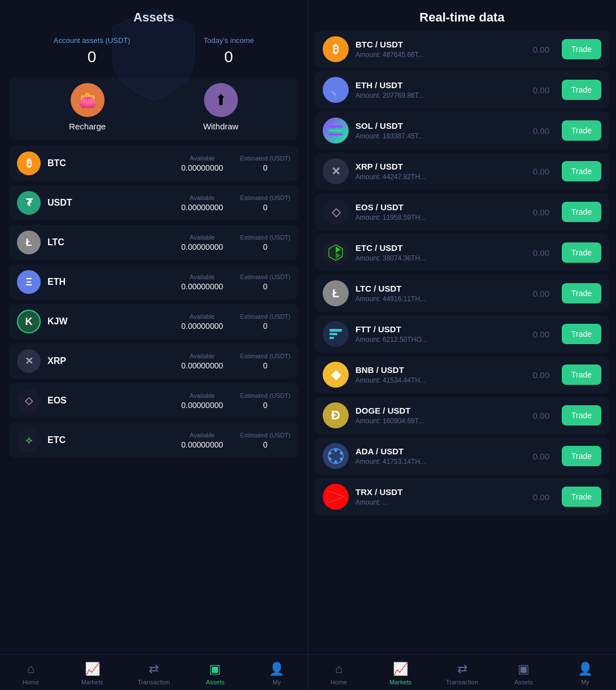 The width and height of the screenshot is (616, 690). I want to click on right-nav-assets: ▣ Assets, so click(523, 674).